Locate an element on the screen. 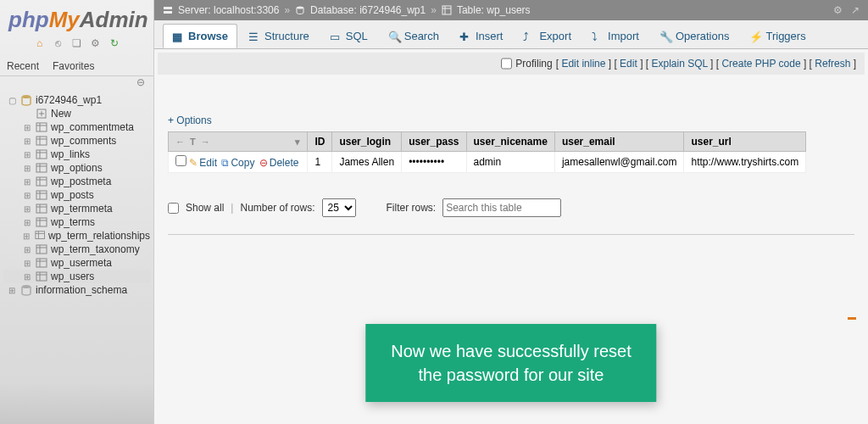 The image size is (868, 424). crumb-table: Table: wp_users is located at coordinates (493, 10).